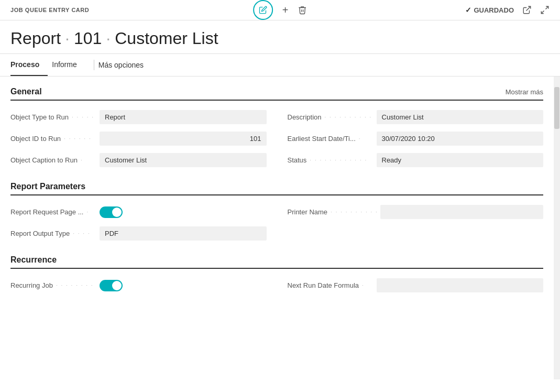  I want to click on field-object-caption: Object Caption to Run · Customer List, so click(138, 160).